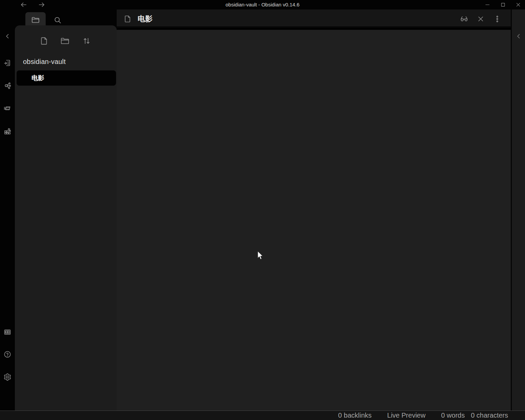  Describe the element at coordinates (44, 62) in the screenshot. I see `vault-title: obsidian-vault` at that location.